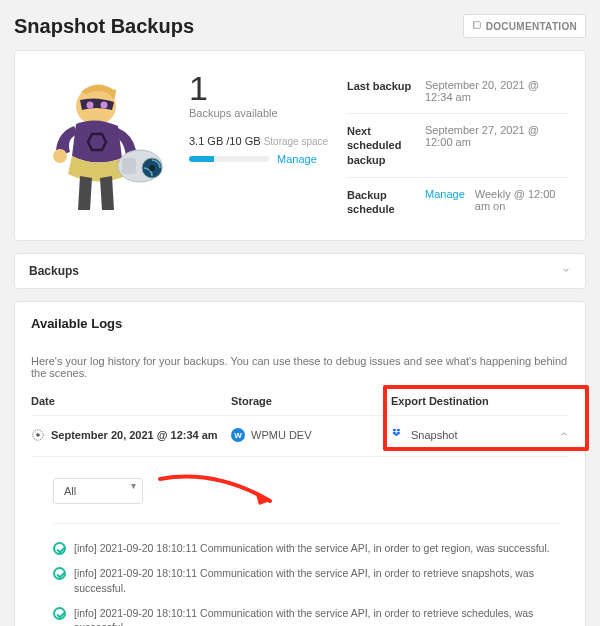 This screenshot has height=626, width=600. What do you see at coordinates (206, 141) in the screenshot?
I see `storage-used: 3.1 GB` at bounding box center [206, 141].